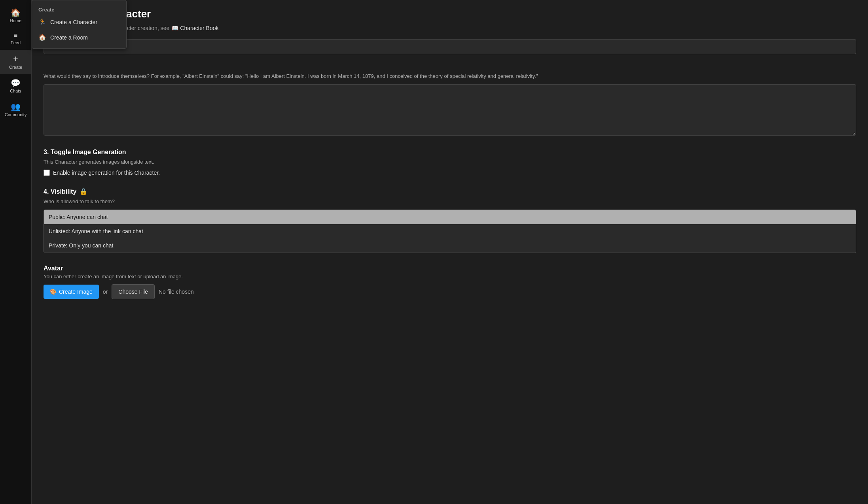 The width and height of the screenshot is (868, 504). Describe the element at coordinates (450, 217) in the screenshot. I see `visibility-option-public: Public: Anyone can chat` at that location.